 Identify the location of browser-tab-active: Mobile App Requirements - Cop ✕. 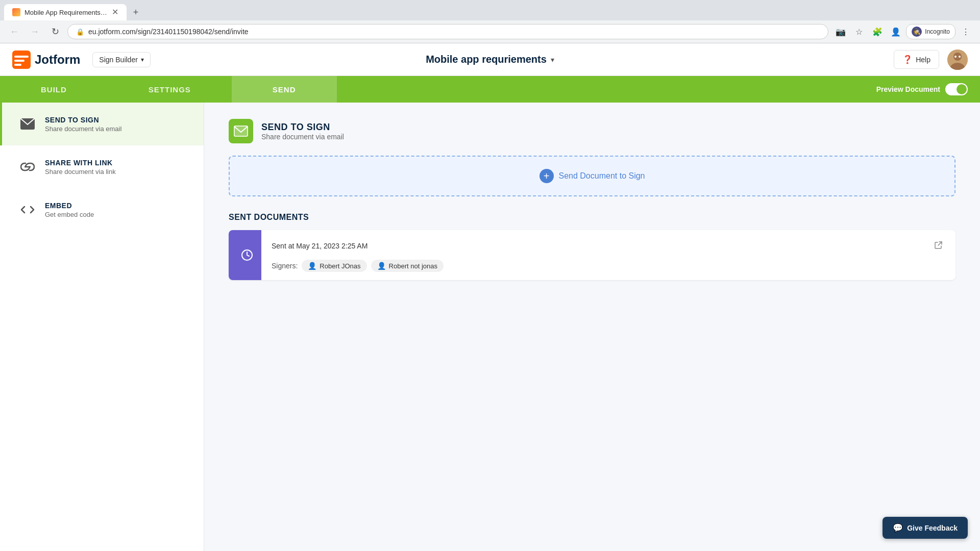
(65, 12).